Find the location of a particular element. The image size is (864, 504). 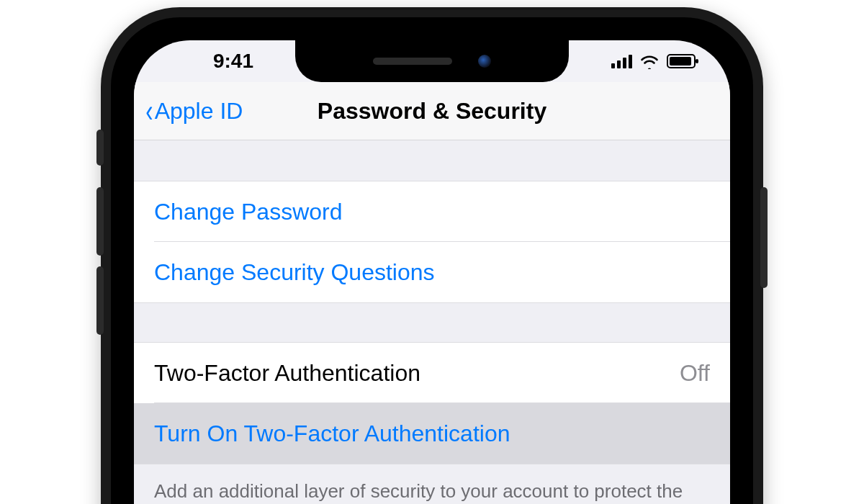

two-factor-status-label: Two-Factor Authentication is located at coordinates (417, 373).